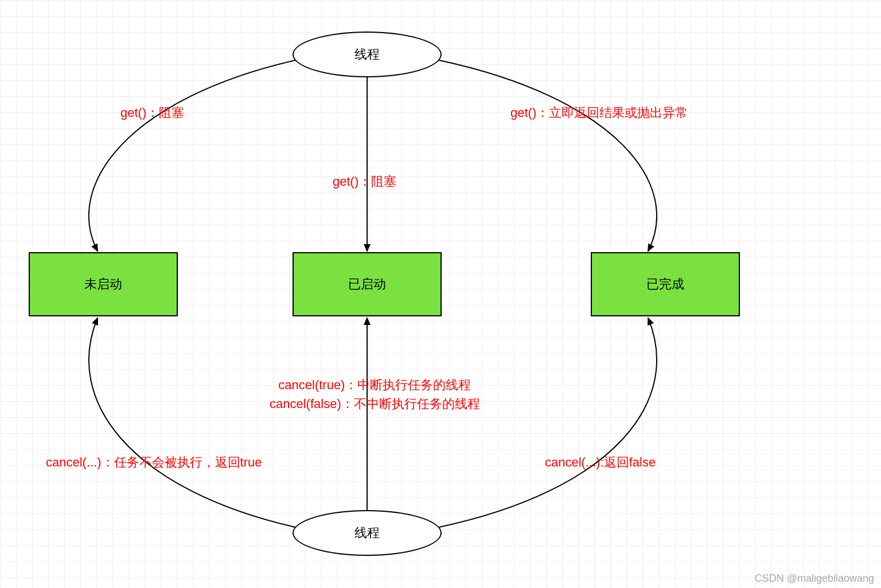  What do you see at coordinates (367, 284) in the screenshot?
I see `node-state-started: 已启动` at bounding box center [367, 284].